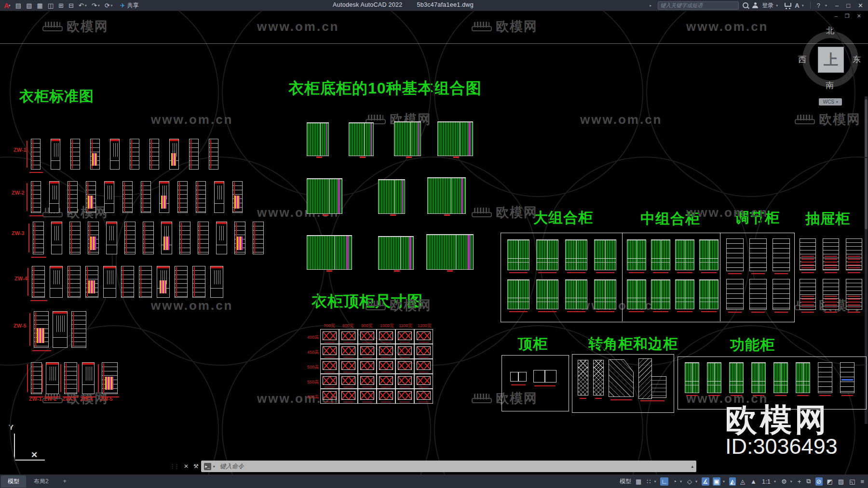 This screenshot has width=868, height=488. Describe the element at coordinates (649, 482) in the screenshot. I see `snap-mode-icon: ∷` at that location.